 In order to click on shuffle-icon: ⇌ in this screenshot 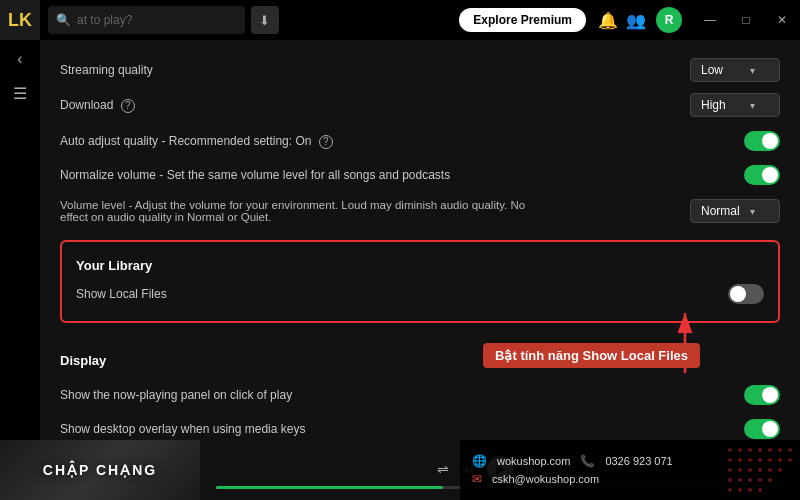, I will do `click(443, 469)`.